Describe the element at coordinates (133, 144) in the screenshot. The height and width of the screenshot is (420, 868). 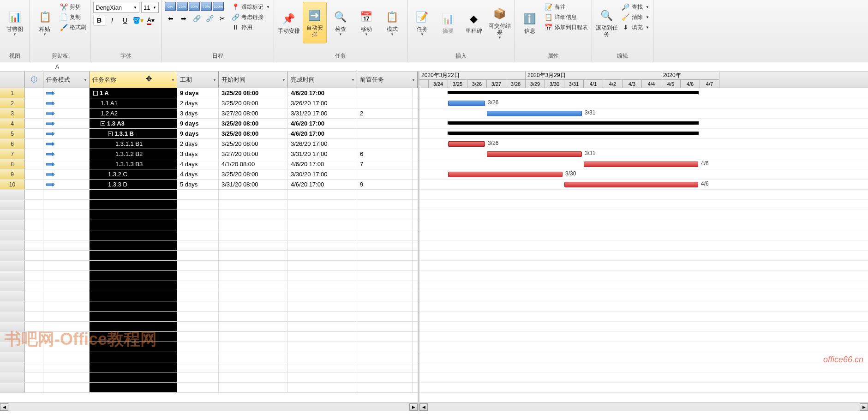
I see `name-cell: 1.3.1.1 B1` at that location.